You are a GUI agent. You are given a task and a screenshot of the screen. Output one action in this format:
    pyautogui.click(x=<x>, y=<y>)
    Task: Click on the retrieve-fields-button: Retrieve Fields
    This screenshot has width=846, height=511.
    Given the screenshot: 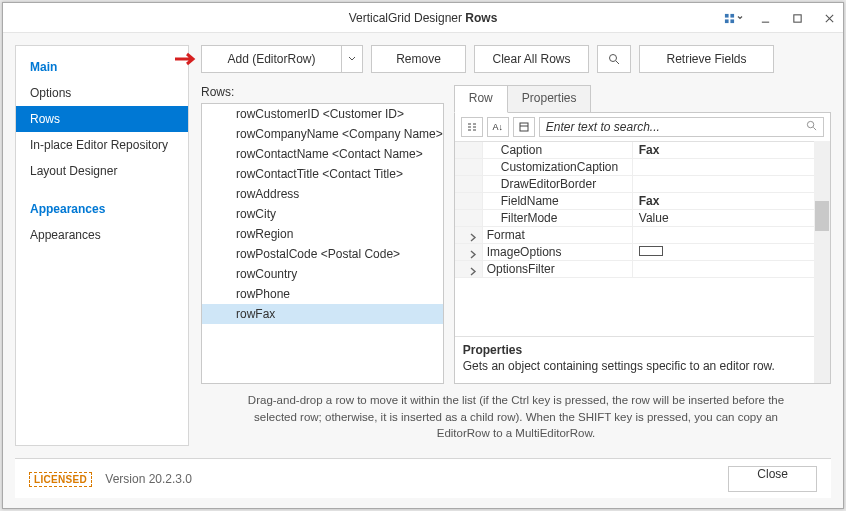 What is the action you would take?
    pyautogui.click(x=706, y=59)
    